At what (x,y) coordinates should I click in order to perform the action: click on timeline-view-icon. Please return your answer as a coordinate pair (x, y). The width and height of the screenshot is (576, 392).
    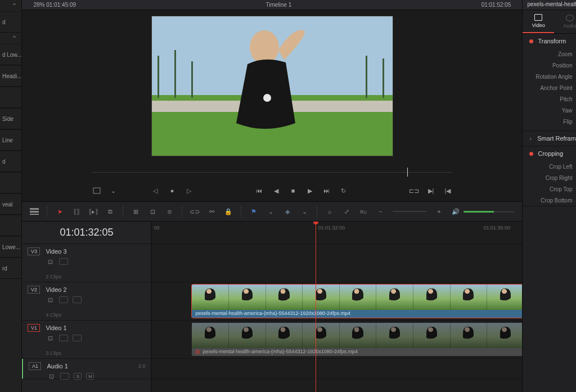
    Looking at the image, I should click on (34, 211).